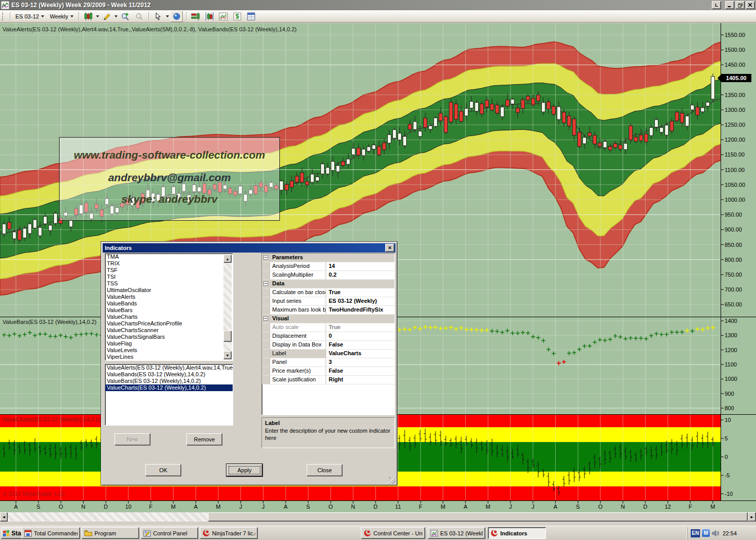 The width and height of the screenshot is (756, 540). Describe the element at coordinates (390, 248) in the screenshot. I see `dialog-close-icon: ✕` at that location.